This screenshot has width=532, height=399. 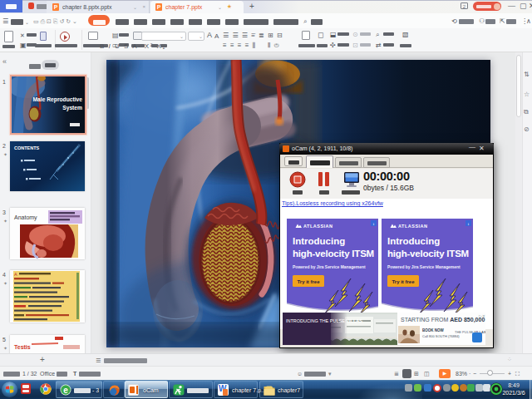 What do you see at coordinates (26, 218) in the screenshot?
I see `svg-text: Anatomy` at bounding box center [26, 218].